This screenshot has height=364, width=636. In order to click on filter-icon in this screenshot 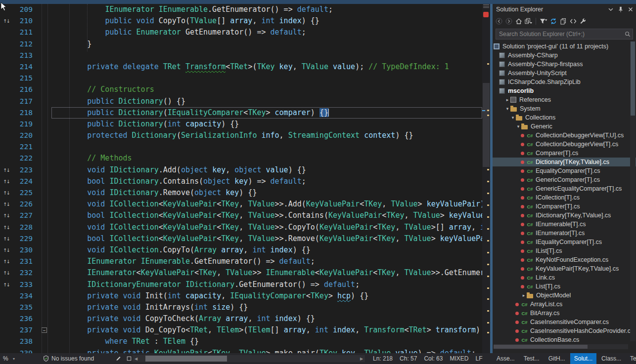, I will do `click(543, 22)`.